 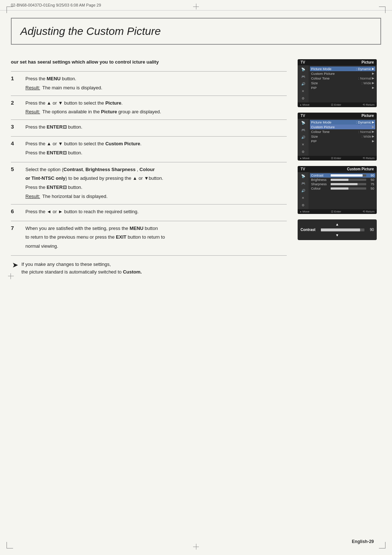 What do you see at coordinates (369, 105) in the screenshot?
I see `footer-return-1: ⟲ Return` at bounding box center [369, 105].